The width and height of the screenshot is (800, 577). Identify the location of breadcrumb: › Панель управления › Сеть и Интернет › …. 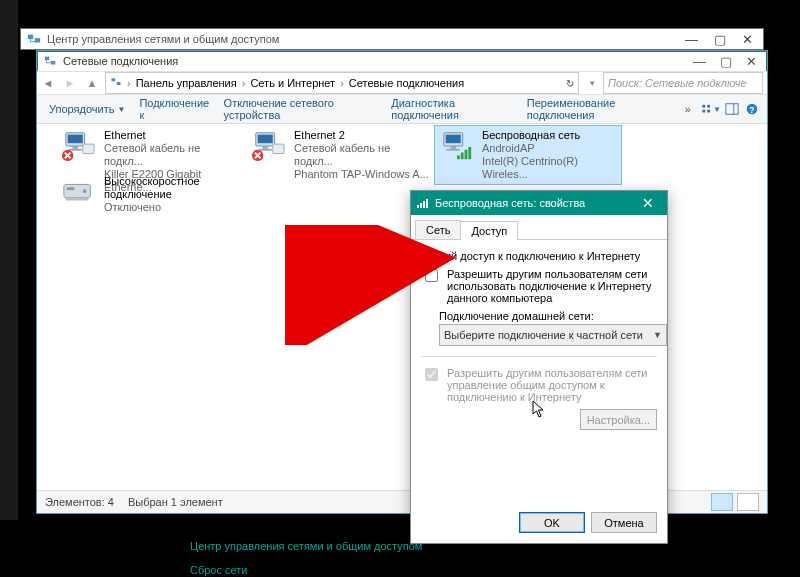
(342, 83).